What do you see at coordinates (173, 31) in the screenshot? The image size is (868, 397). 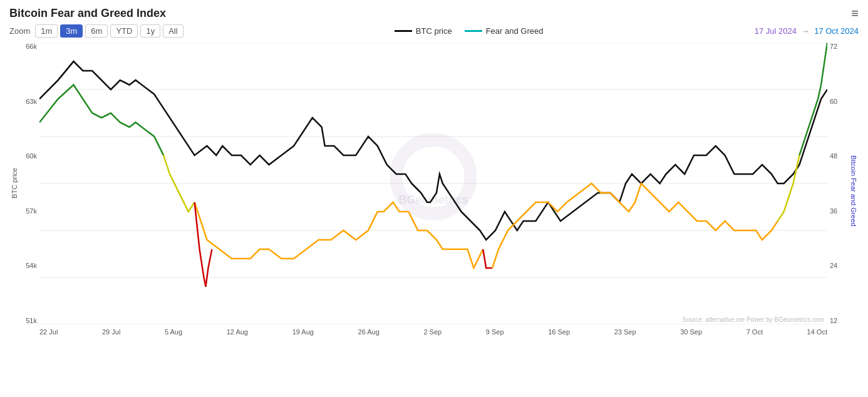 I see `zoom-all: All` at bounding box center [173, 31].